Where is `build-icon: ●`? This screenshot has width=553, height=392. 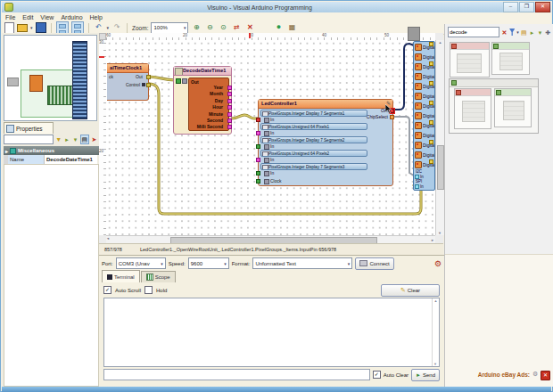
build-icon: ● is located at coordinates (278, 28).